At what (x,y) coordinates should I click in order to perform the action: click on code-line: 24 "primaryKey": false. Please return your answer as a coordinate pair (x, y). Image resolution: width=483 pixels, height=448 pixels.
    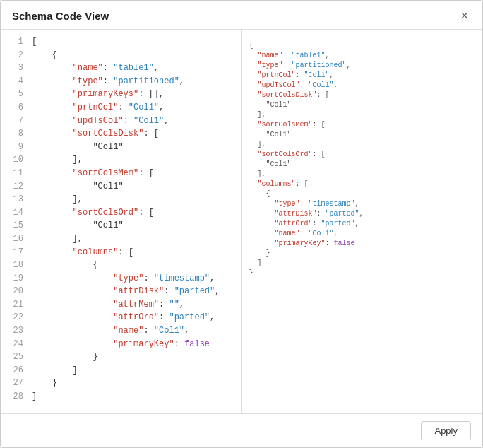
    Looking at the image, I should click on (121, 345).